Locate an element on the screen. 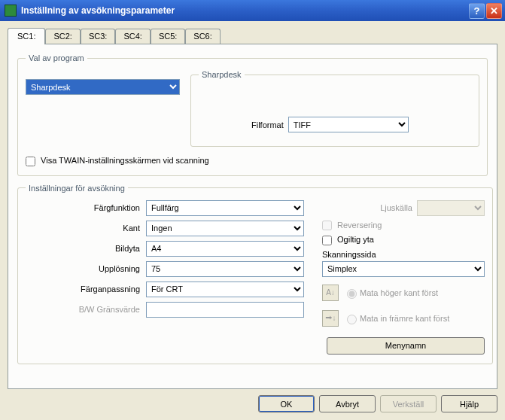 This screenshot has height=420, width=505. lightsource-select is located at coordinates (451, 208).